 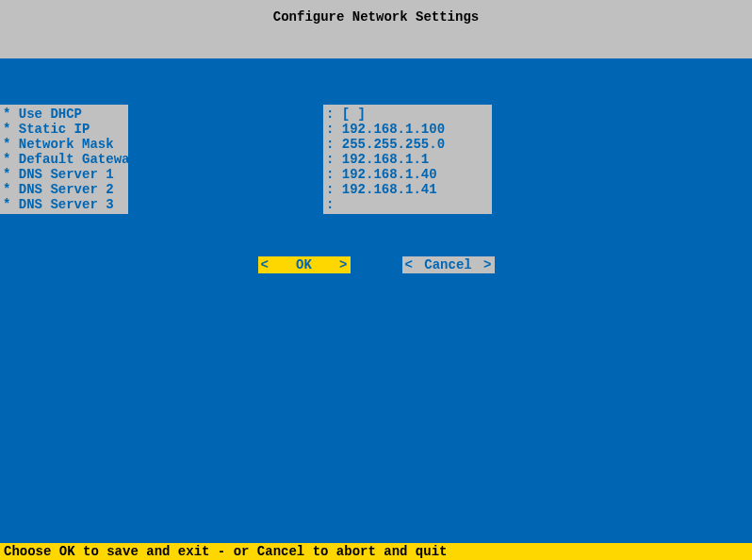 What do you see at coordinates (64, 144) in the screenshot?
I see `label-network-mask: * Network Mask` at bounding box center [64, 144].